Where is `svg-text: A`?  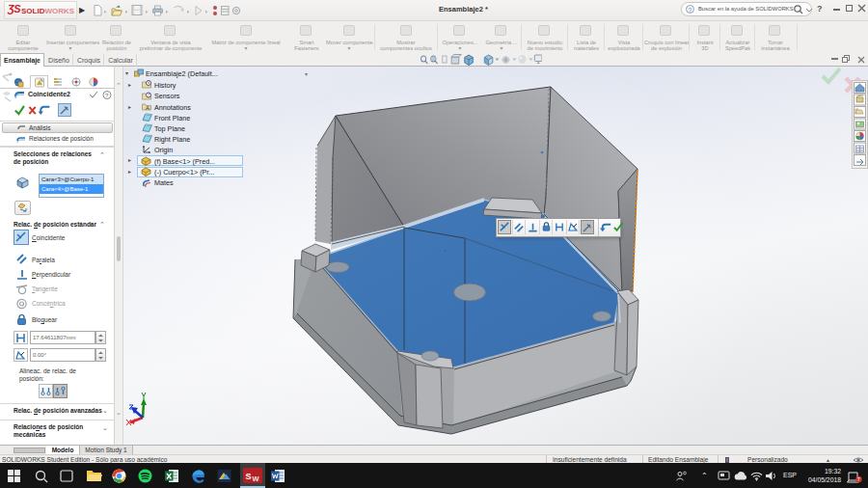
svg-text: A is located at coordinates (148, 108).